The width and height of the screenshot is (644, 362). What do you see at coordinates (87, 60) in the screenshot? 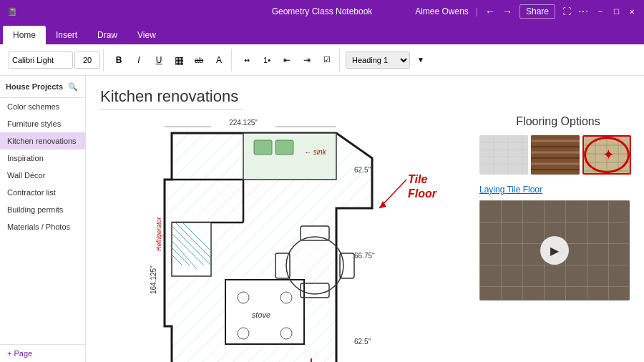
I see `font-size-input` at bounding box center [87, 60].